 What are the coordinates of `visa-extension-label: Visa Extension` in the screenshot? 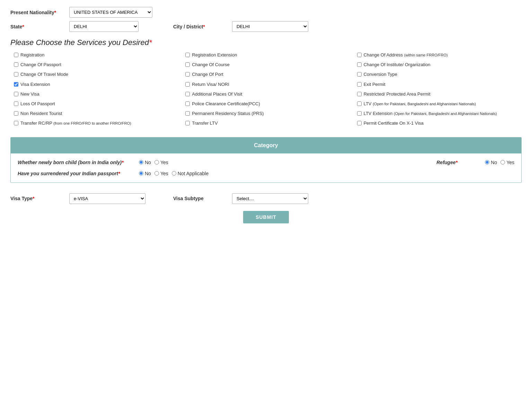 It's located at (35, 85).